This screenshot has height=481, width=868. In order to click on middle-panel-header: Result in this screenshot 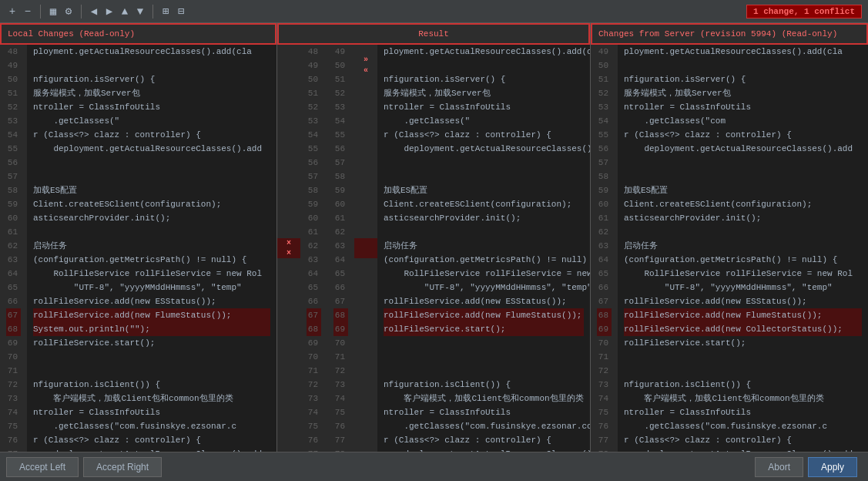, I will do `click(434, 34)`.